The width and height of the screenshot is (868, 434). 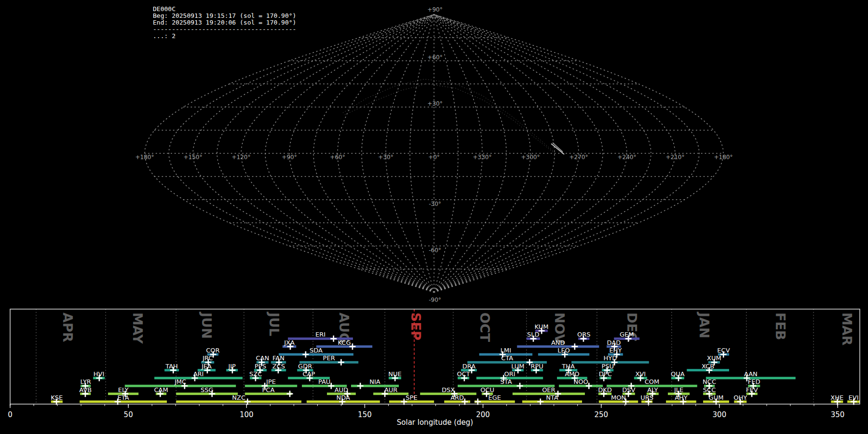 I want to click on shower-code-label: AUD, so click(x=341, y=390).